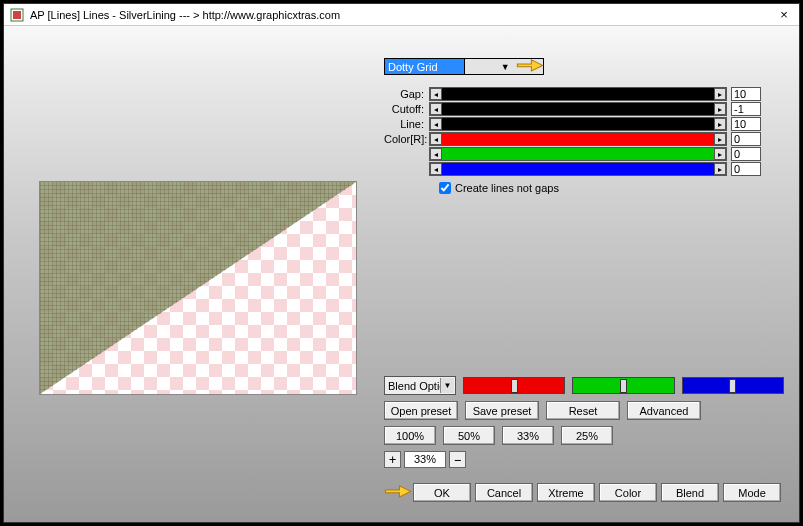 Image resolution: width=803 pixels, height=526 pixels. Describe the element at coordinates (424, 67) in the screenshot. I see `preset-dropdown-value: Dotty Grid` at that location.